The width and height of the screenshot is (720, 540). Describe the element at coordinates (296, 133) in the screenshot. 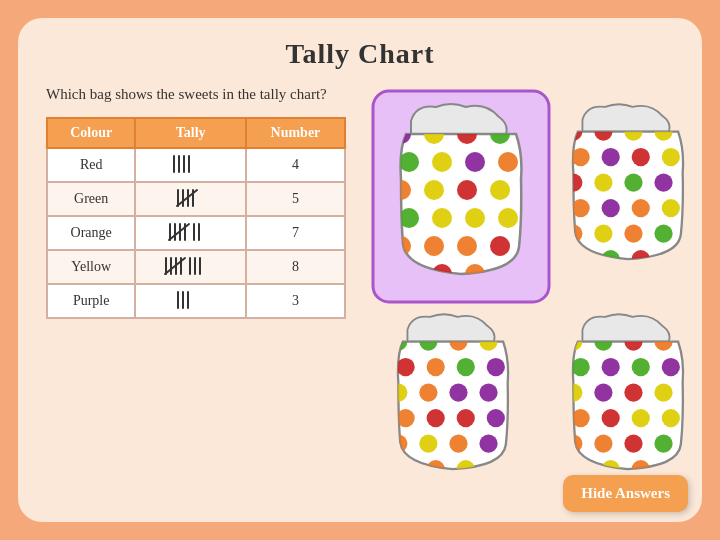

I see `col-header-number: Number` at that location.